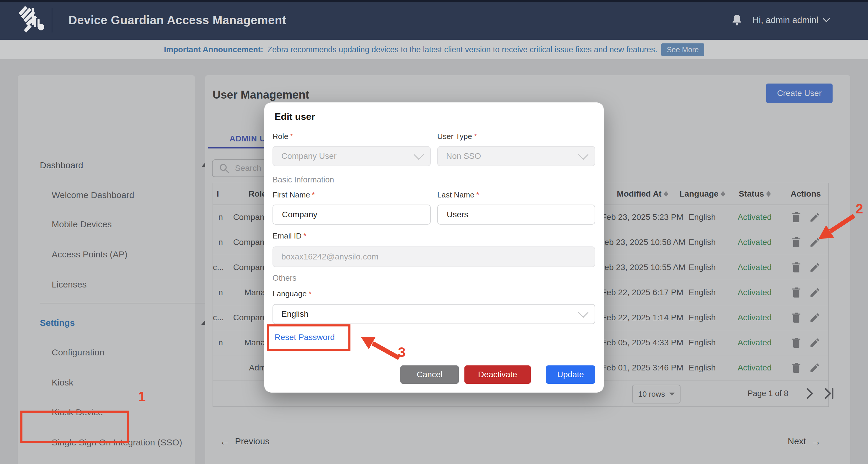 Image resolution: width=868 pixels, height=464 pixels. I want to click on reset-password-link: Reset Password, so click(305, 337).